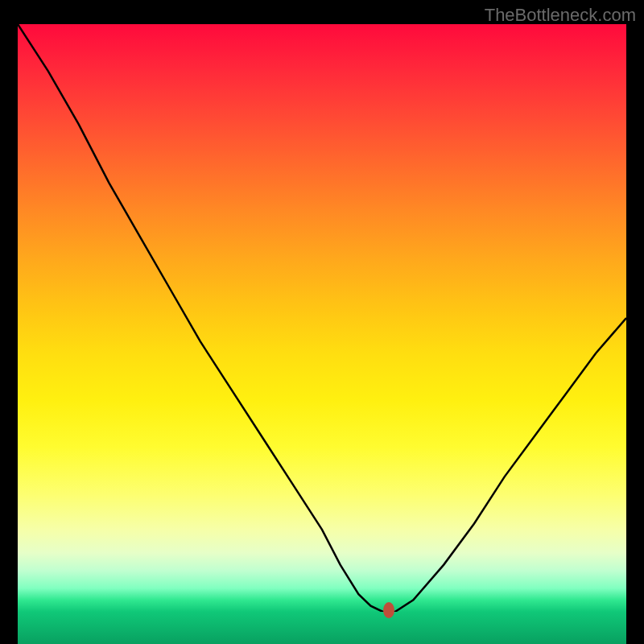 Image resolution: width=644 pixels, height=644 pixels. What do you see at coordinates (560, 15) in the screenshot?
I see `watermark-label: TheBottleneck.com` at bounding box center [560, 15].